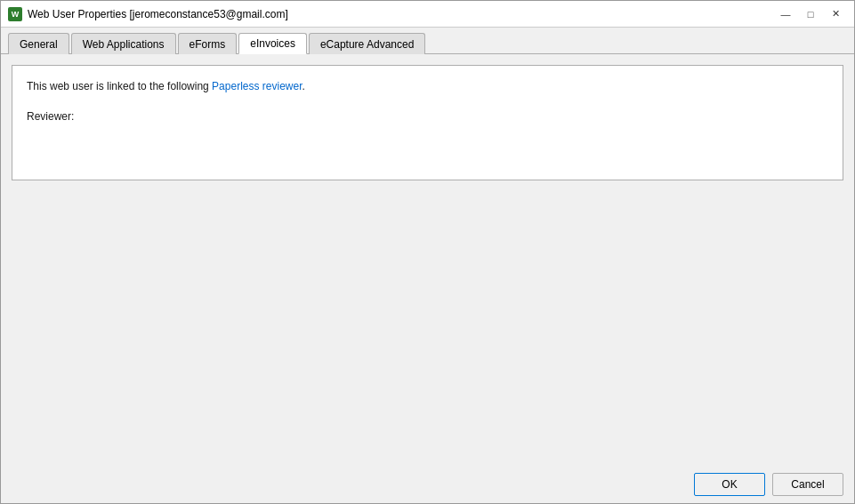 This screenshot has height=504, width=855. What do you see at coordinates (15, 14) in the screenshot?
I see `app-icon: W` at bounding box center [15, 14].